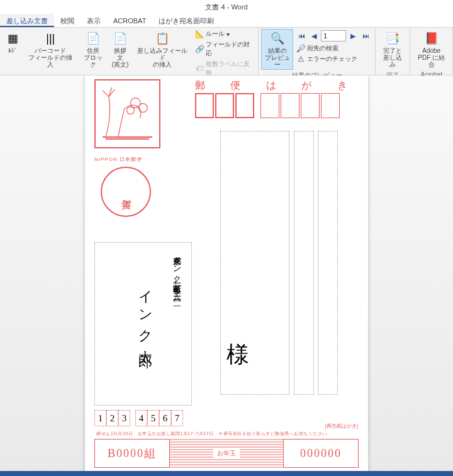 This screenshot has height=476, width=453. What do you see at coordinates (186, 20) in the screenshot?
I see `tab-hagaki: はがき宛名面印刷` at bounding box center [186, 20].